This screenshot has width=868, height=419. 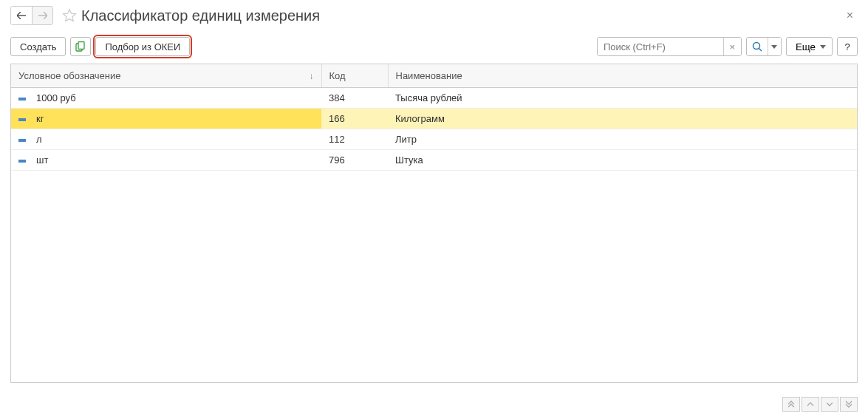 What do you see at coordinates (849, 404) in the screenshot?
I see `page-last-button` at bounding box center [849, 404].